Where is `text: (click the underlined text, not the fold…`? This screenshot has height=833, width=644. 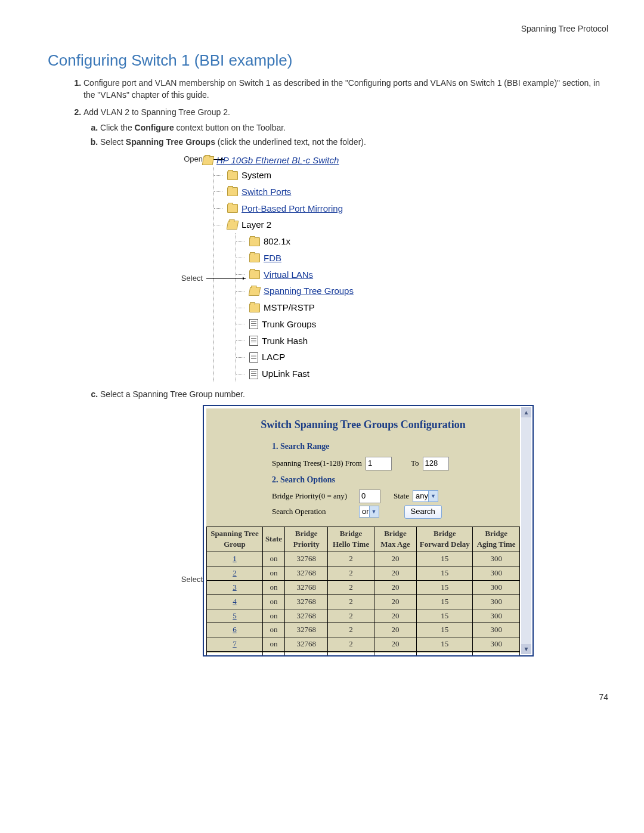 text: (click the underlined text, not the fold… is located at coordinates (291, 142).